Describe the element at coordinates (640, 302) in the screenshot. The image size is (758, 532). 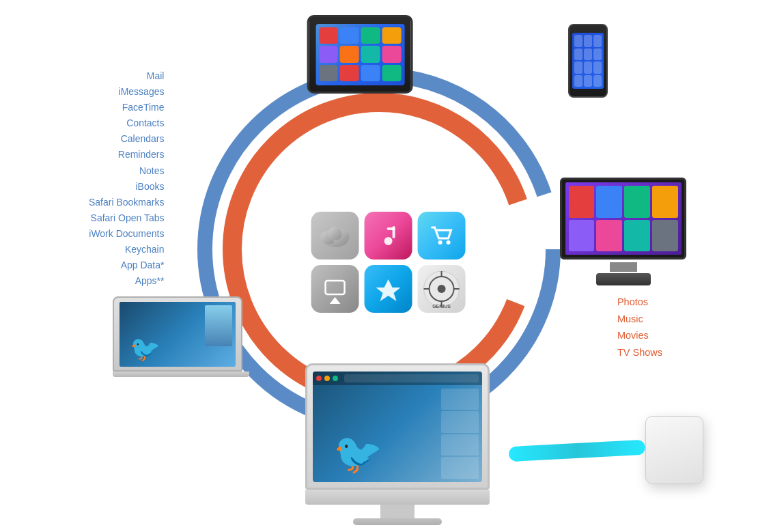
I see `feature-photos: Photos` at that location.